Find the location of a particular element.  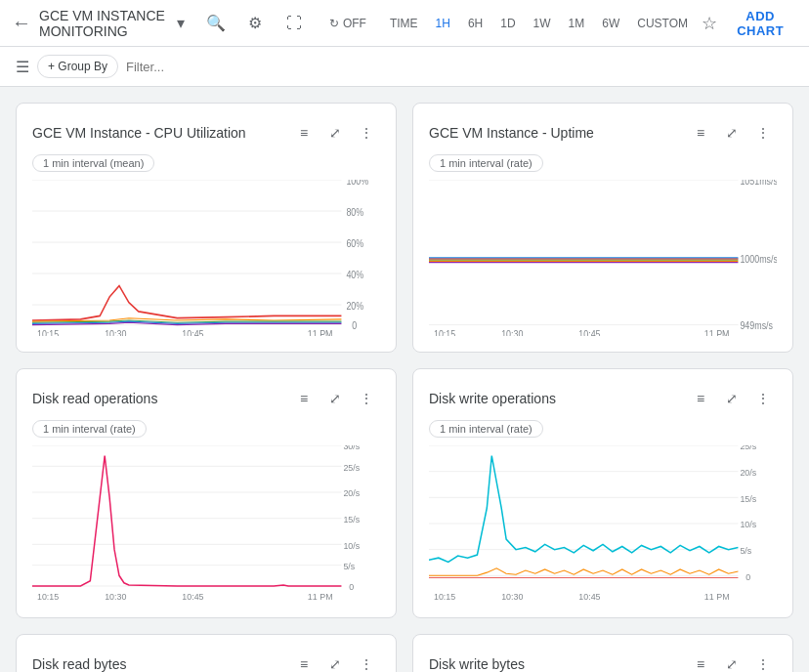

time-btn-1d: 1D is located at coordinates (508, 23).